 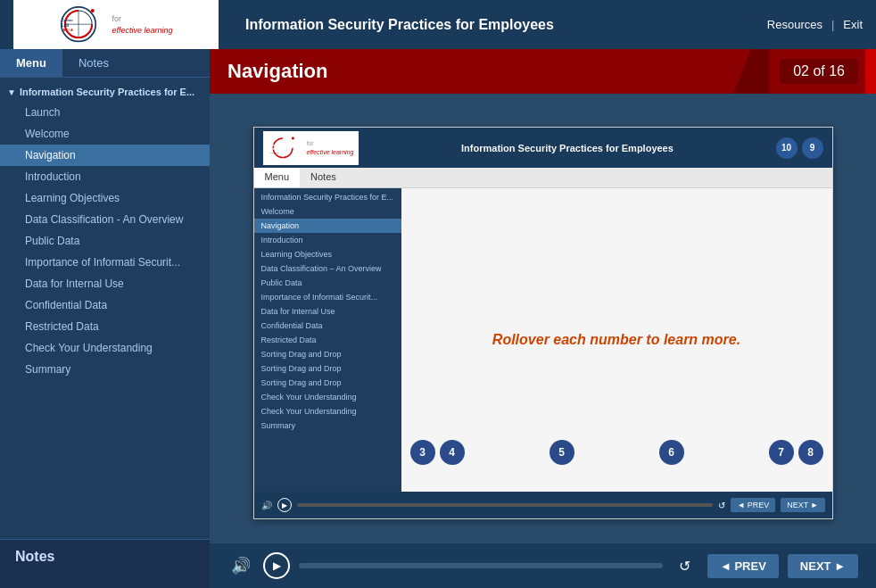 What do you see at coordinates (311, 148) in the screenshot?
I see `inner-logo: Comm Lab I N D I A for effective learnin…` at bounding box center [311, 148].